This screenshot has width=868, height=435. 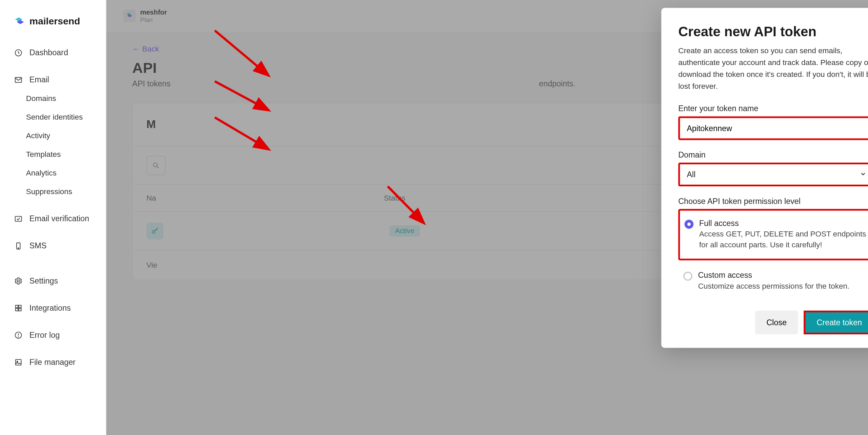 What do you see at coordinates (53, 98) in the screenshot?
I see `sidebar-item-domains: Domains` at bounding box center [53, 98].